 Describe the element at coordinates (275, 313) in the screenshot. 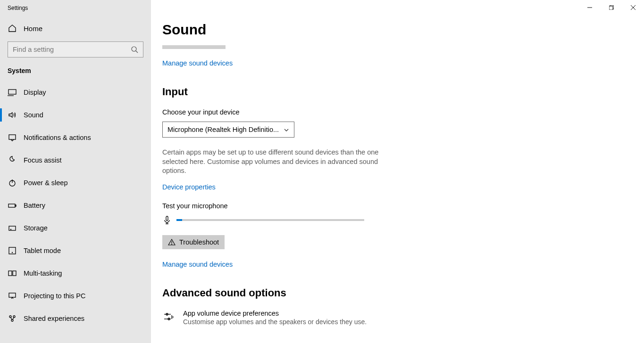

I see `adv-item-title: App volume device preferences` at that location.